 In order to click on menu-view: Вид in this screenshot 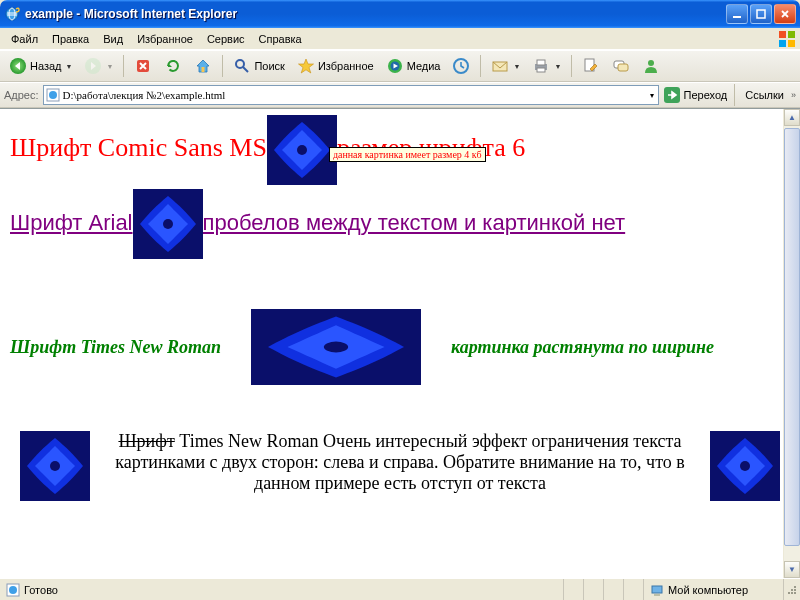, I will do `click(113, 39)`.